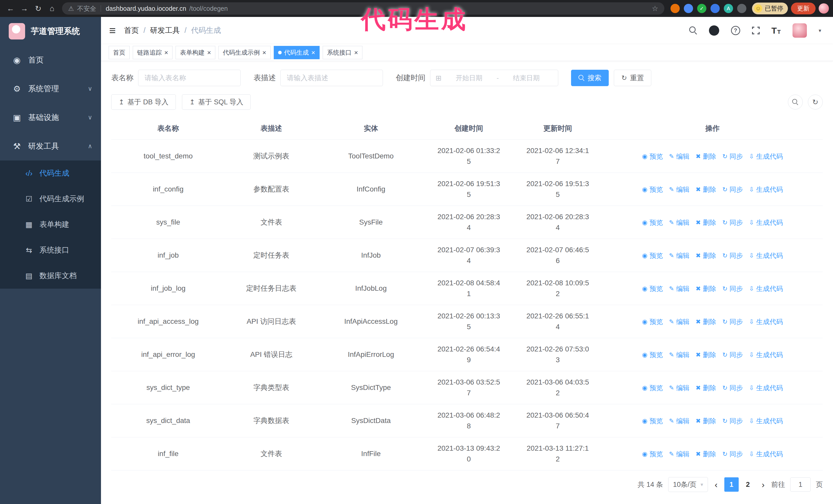  I want to click on browser-profile-avatar, so click(824, 8).